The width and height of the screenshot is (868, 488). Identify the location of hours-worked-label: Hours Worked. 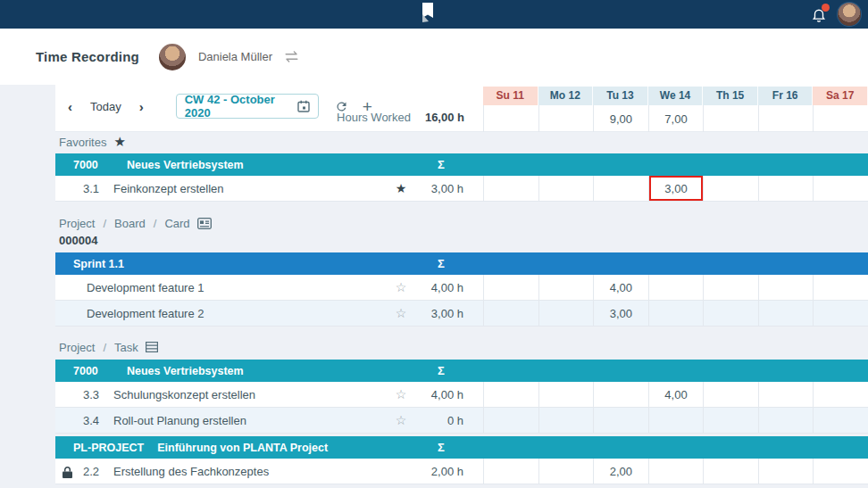
(373, 118).